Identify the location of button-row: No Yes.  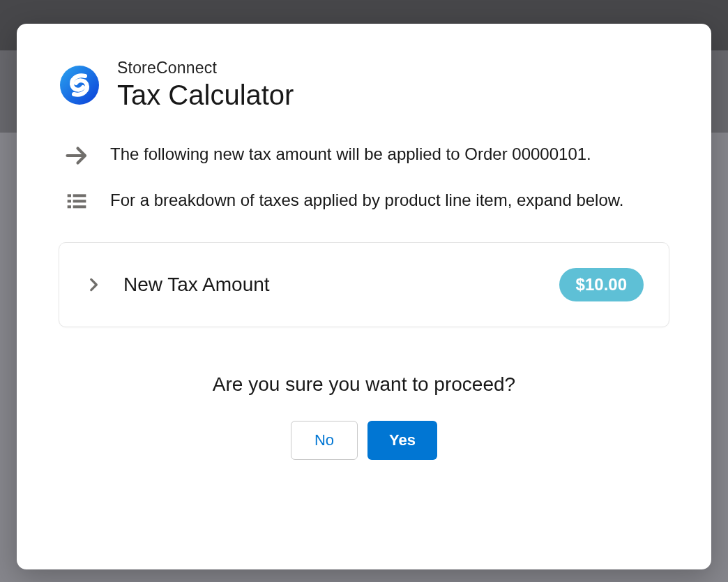
(364, 440).